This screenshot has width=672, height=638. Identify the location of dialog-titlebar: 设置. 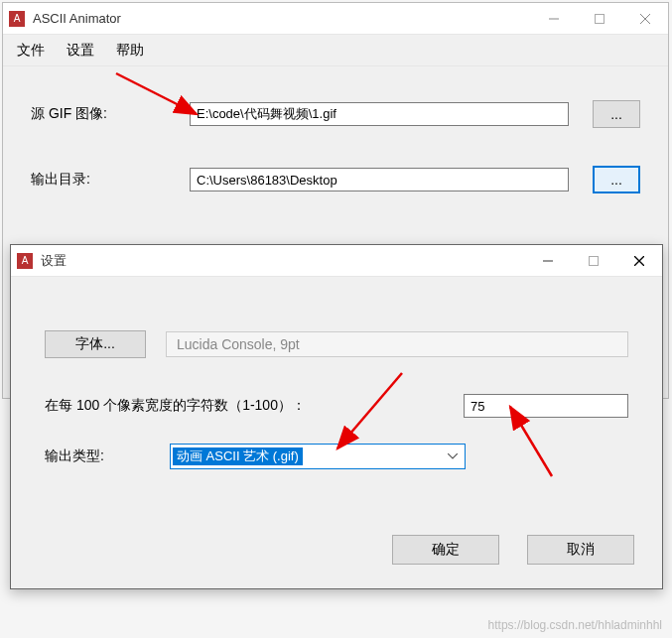
(336, 261).